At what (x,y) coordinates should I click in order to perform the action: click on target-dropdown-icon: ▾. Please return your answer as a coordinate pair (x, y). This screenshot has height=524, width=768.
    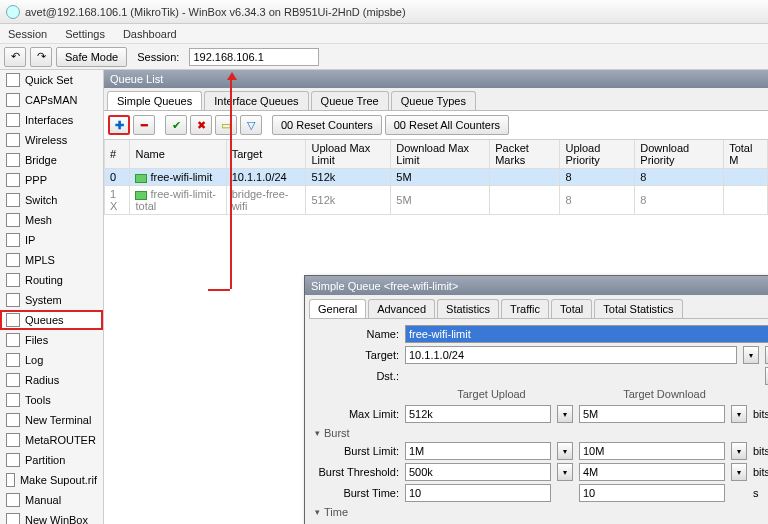
    Looking at the image, I should click on (751, 355).